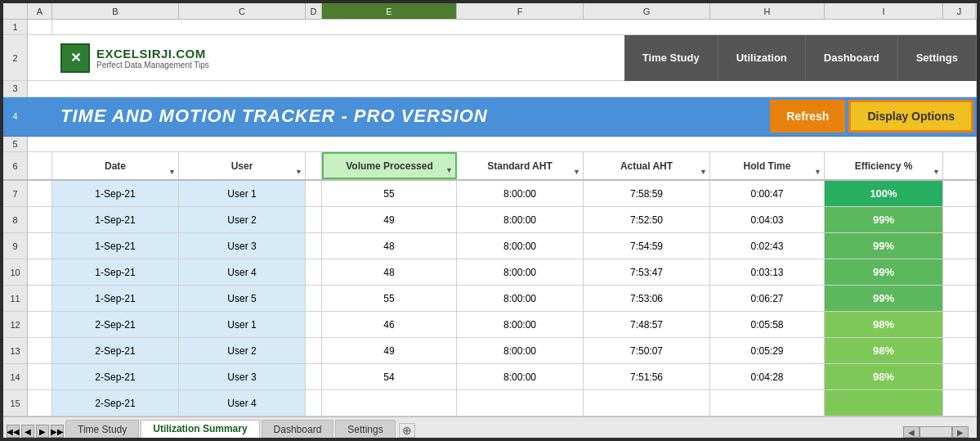 The image size is (980, 441). What do you see at coordinates (16, 11) in the screenshot?
I see `corner-cell` at bounding box center [16, 11].